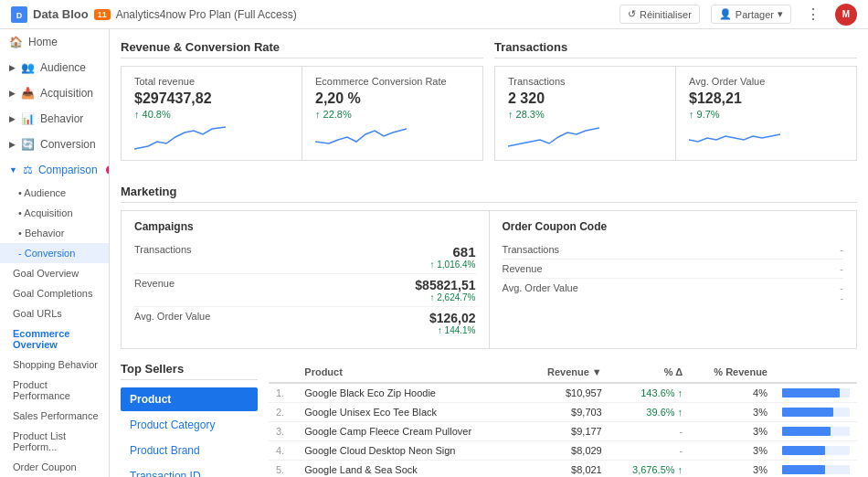 This screenshot has width=868, height=477. What do you see at coordinates (673, 250) in the screenshot?
I see `coupon-transactions-row: Transactions -` at bounding box center [673, 250].